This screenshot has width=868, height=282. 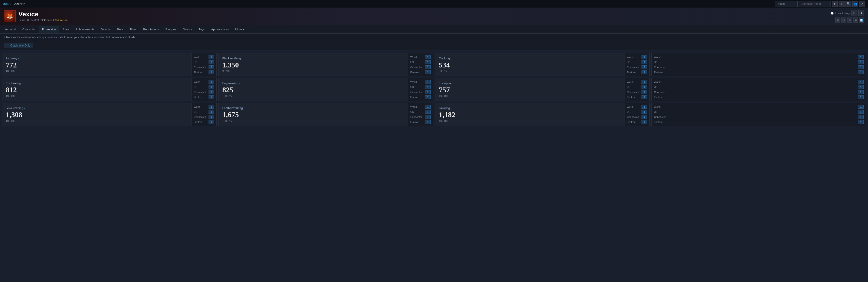 I want to click on users-btn: 👥, so click(x=855, y=4).